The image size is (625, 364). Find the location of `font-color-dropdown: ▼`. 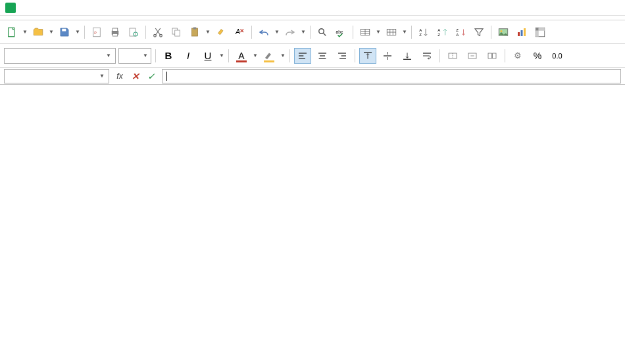

font-color-dropdown: ▼ is located at coordinates (255, 56).